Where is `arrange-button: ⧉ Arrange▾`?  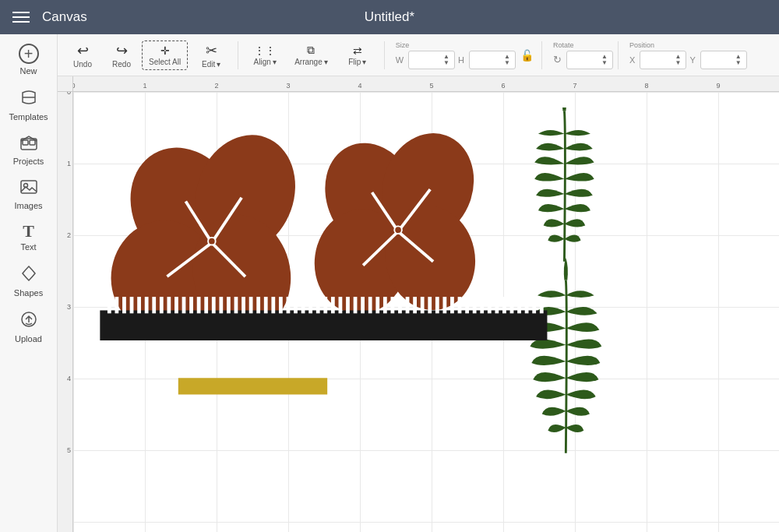 arrange-button: ⧉ Arrange▾ is located at coordinates (312, 55).